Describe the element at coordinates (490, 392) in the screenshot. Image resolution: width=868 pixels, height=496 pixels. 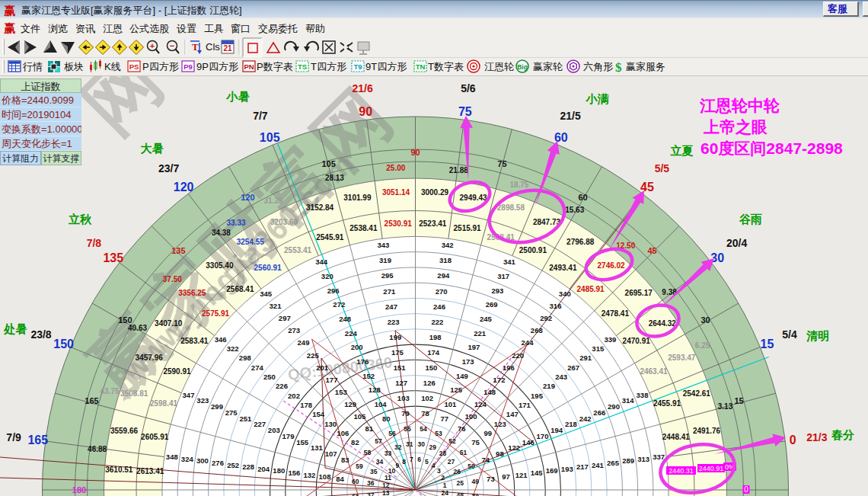
I see `svg-text: 148` at that location.